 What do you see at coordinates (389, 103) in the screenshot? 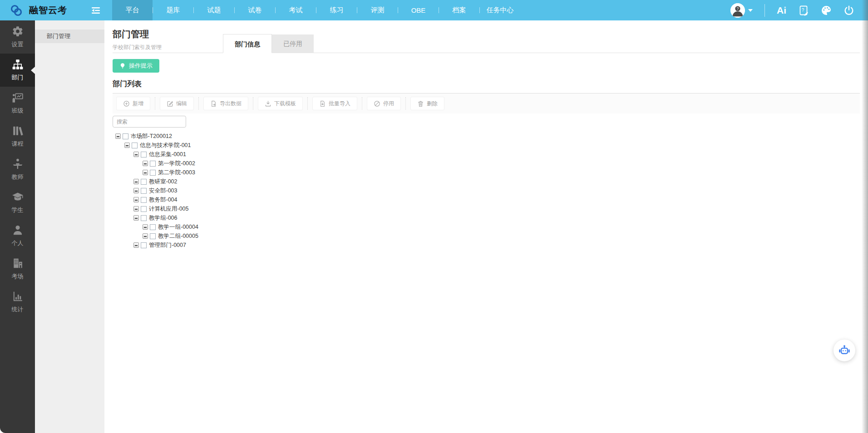
I see `disable-button-label: 停用` at bounding box center [389, 103].